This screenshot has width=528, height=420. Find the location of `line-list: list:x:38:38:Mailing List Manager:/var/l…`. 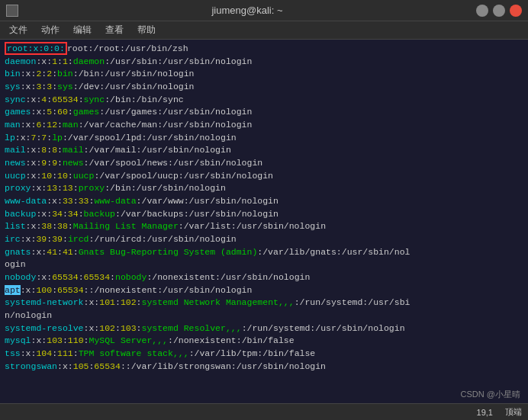

line-list: list:x:38:38:Mailing List Manager:/var/l… is located at coordinates (264, 227).